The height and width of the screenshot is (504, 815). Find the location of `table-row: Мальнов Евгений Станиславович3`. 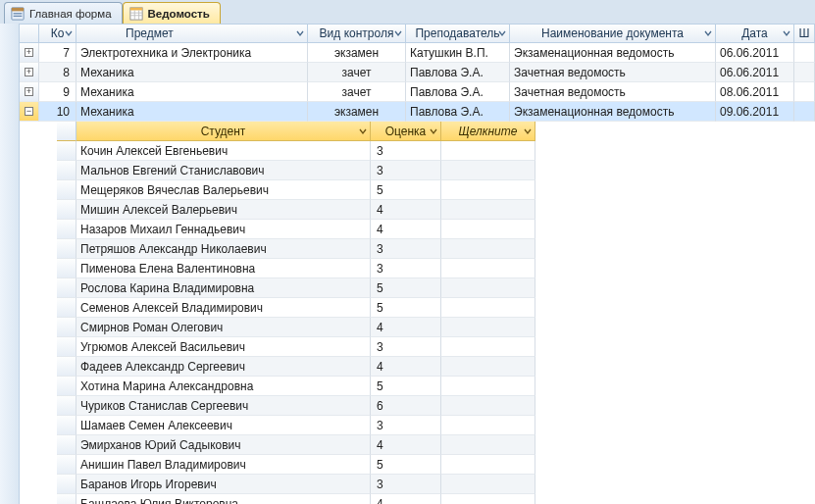

table-row: Мальнов Евгений Станиславович3 is located at coordinates (435, 171).